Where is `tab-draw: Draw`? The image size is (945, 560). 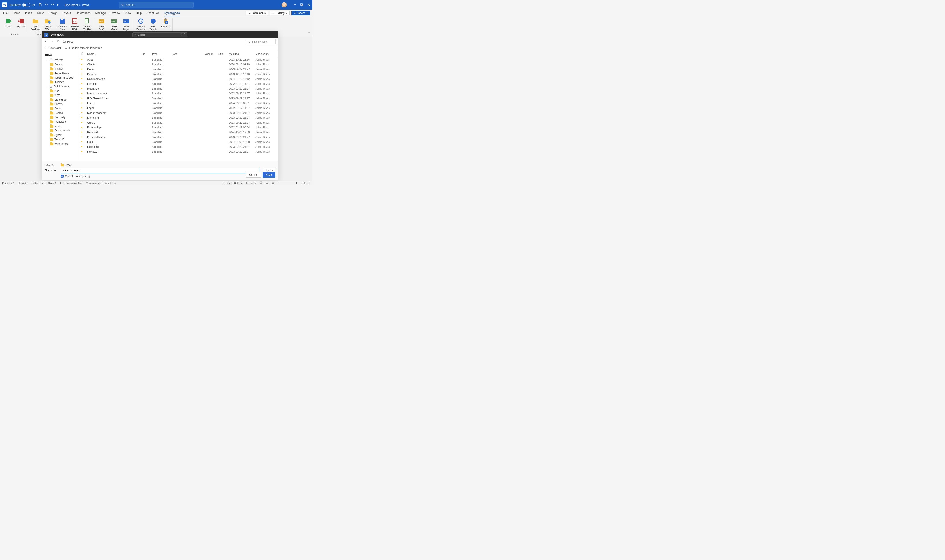
tab-draw: Draw is located at coordinates (40, 13).